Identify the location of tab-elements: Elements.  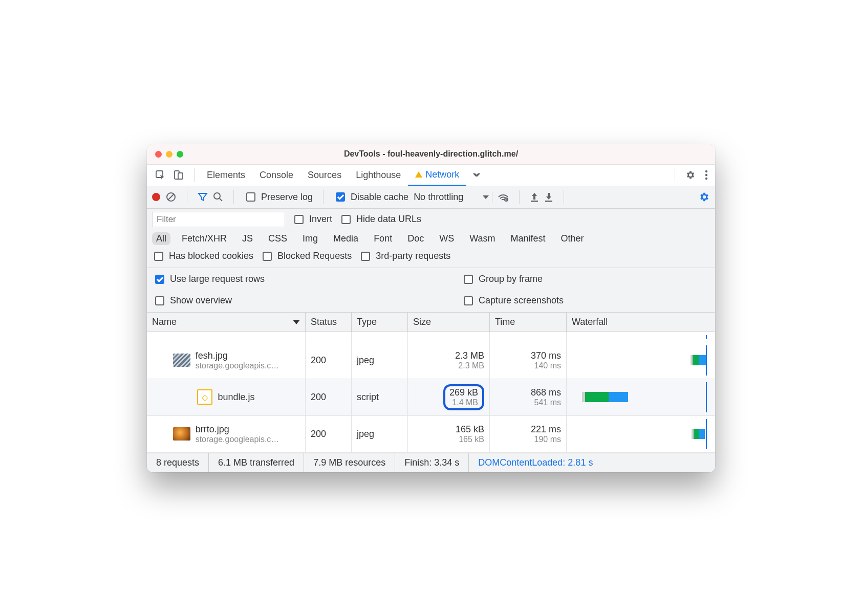
(226, 175).